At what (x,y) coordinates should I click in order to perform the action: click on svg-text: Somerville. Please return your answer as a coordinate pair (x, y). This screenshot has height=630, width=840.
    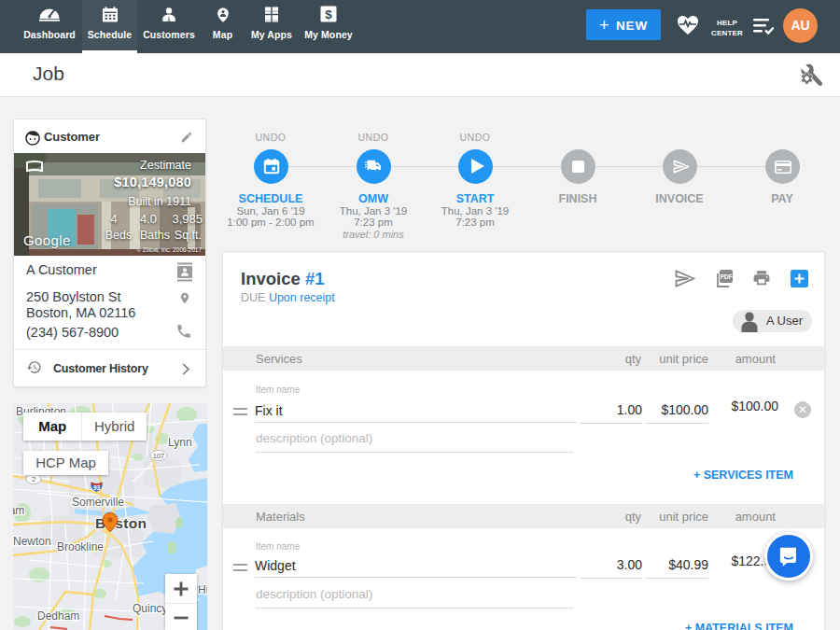
    Looking at the image, I should click on (98, 502).